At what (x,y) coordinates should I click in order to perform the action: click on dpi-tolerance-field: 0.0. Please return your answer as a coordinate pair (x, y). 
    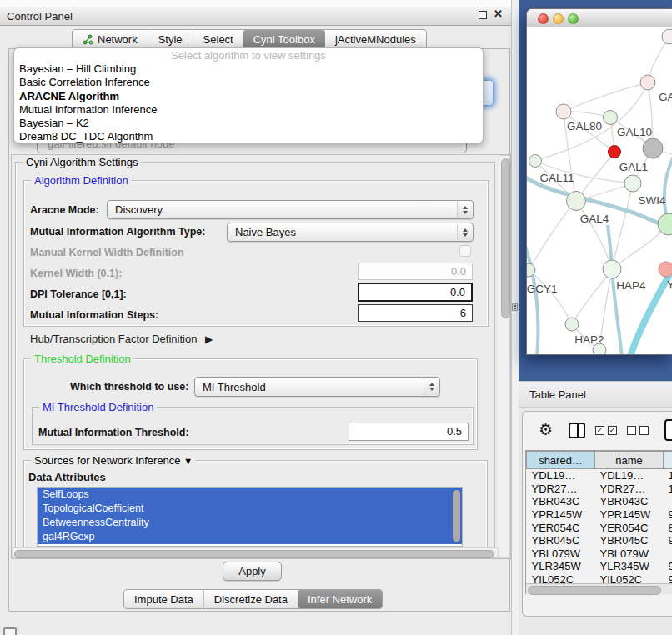
    Looking at the image, I should click on (415, 292).